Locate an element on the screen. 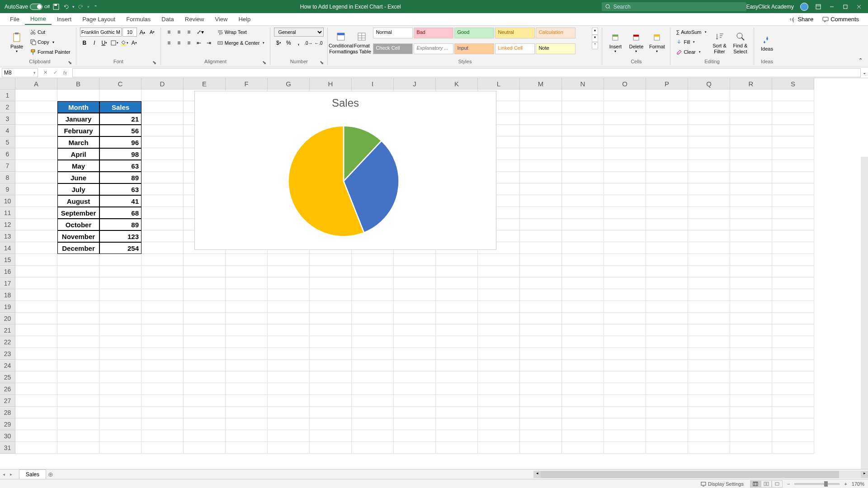  redo-dropdown-icon: ▾ is located at coordinates (89, 7).